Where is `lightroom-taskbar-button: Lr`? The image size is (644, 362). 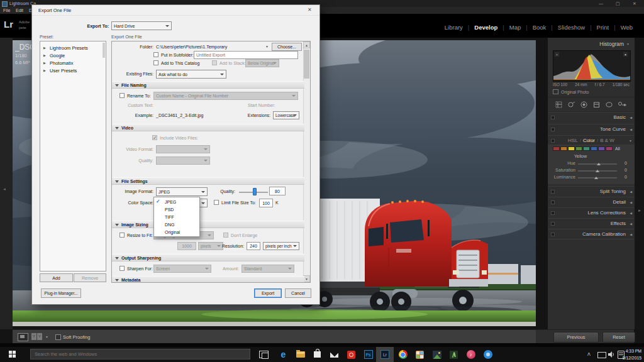
lightroom-taskbar-button: Lr is located at coordinates (385, 354).